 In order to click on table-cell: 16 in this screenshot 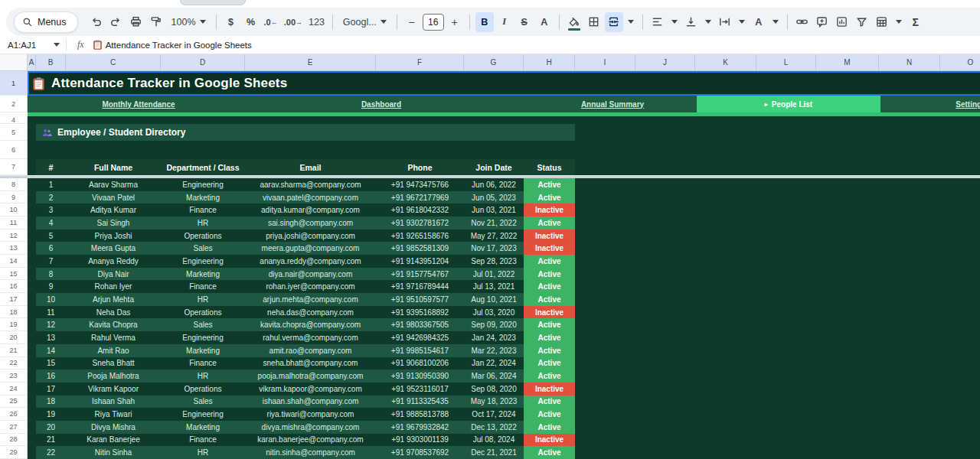, I will do `click(51, 376)`.